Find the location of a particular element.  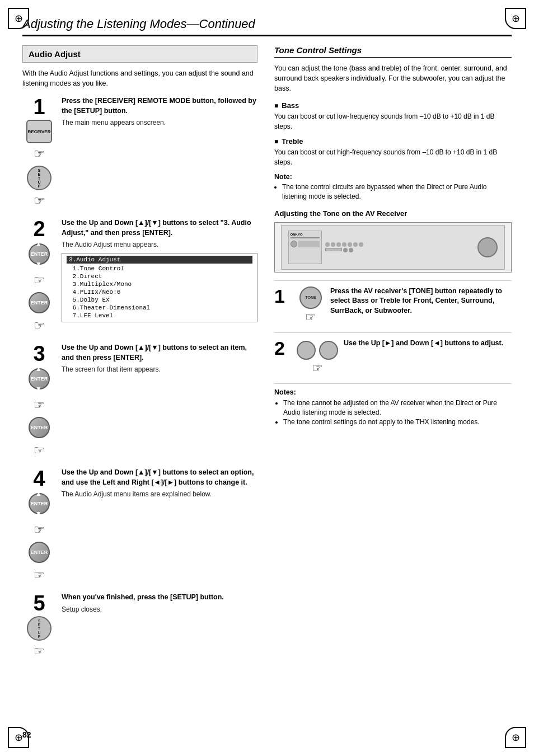

menu-item-4: 4.PLIIx/Neo:6 is located at coordinates (160, 292).